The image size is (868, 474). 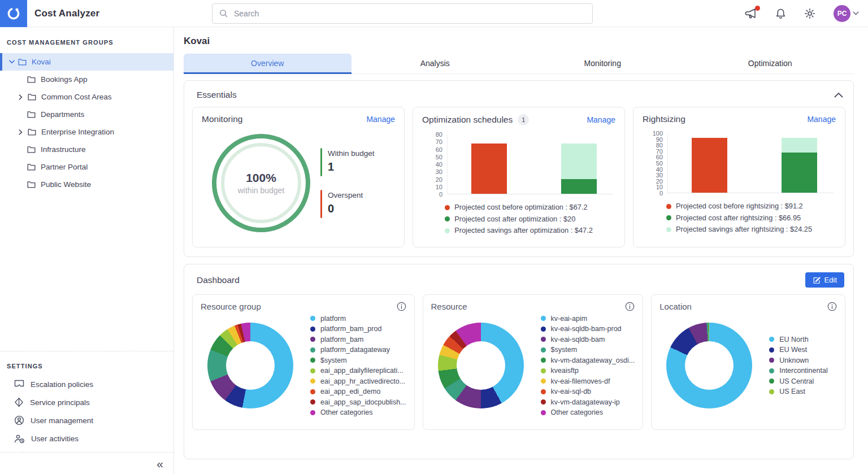 I want to click on resource-info-button, so click(x=630, y=306).